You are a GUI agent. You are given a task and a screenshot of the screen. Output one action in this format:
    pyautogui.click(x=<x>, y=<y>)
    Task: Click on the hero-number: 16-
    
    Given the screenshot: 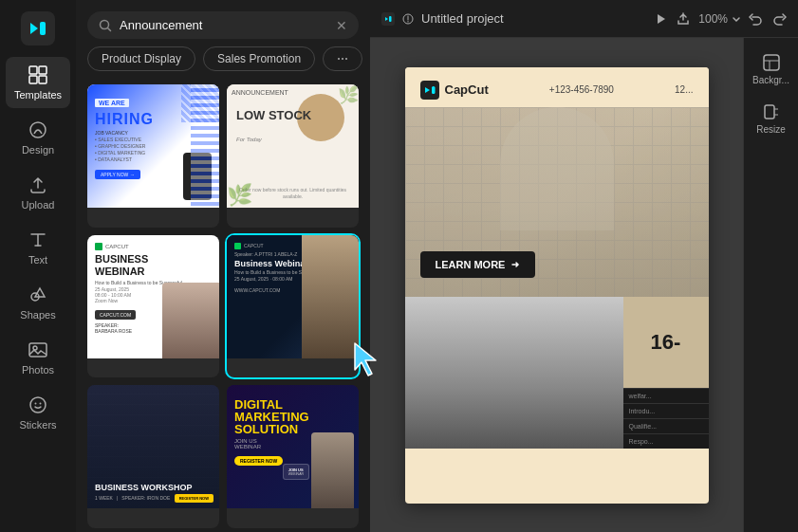 What is the action you would take?
    pyautogui.click(x=666, y=342)
    